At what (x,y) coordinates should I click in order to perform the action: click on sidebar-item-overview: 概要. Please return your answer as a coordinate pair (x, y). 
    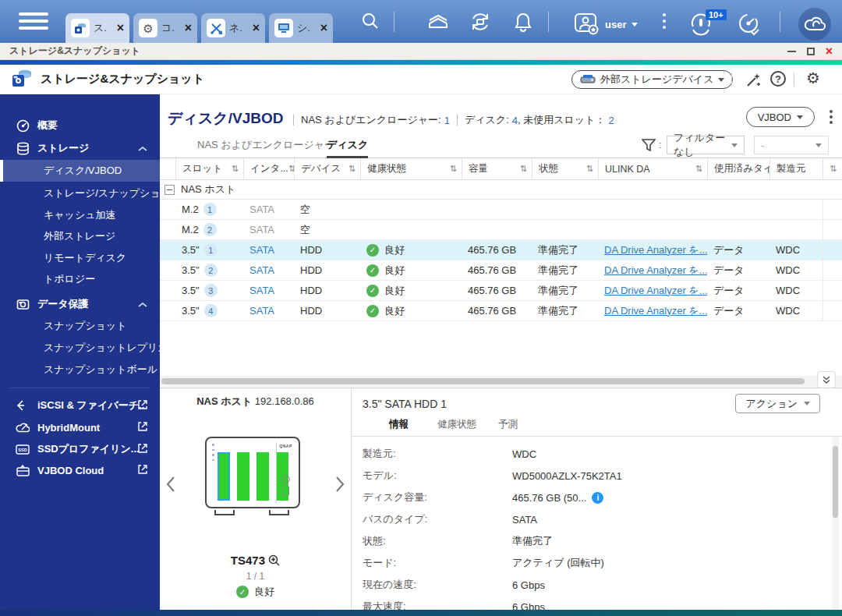
    Looking at the image, I should click on (80, 126).